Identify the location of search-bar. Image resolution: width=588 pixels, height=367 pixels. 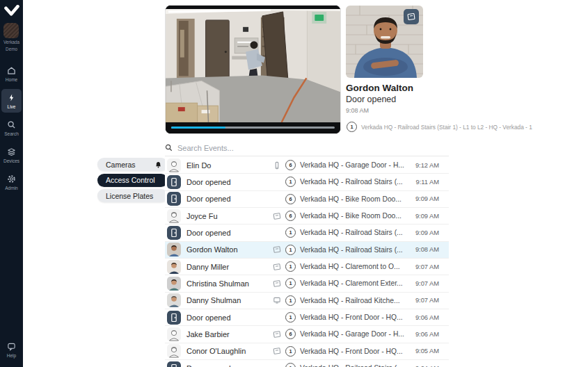
(307, 148).